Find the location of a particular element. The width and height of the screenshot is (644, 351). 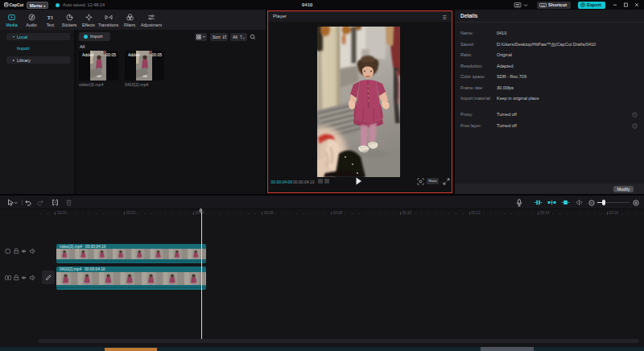

svg-text: video(3).mp4 00:00:04:10 is located at coordinates (83, 246).